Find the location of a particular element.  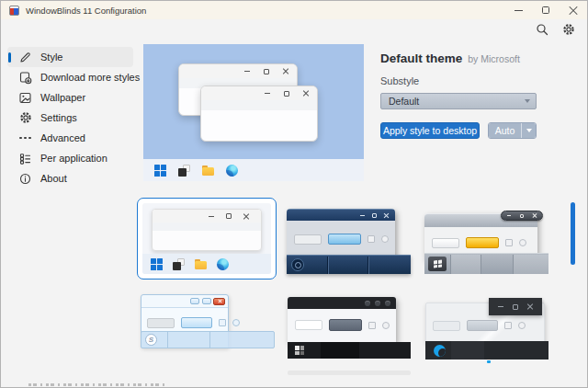

window-title: WindowBlinds 11 Configuration is located at coordinates (86, 11).